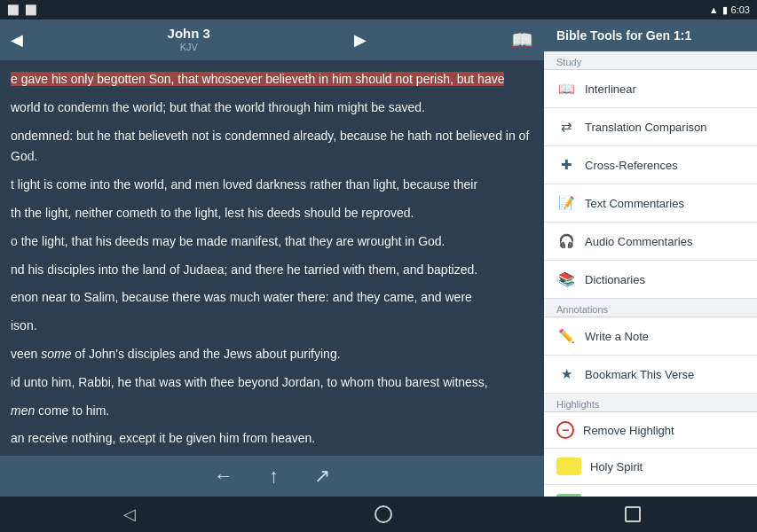  I want to click on status-icons: ▲ ▮ 6:03, so click(729, 11).